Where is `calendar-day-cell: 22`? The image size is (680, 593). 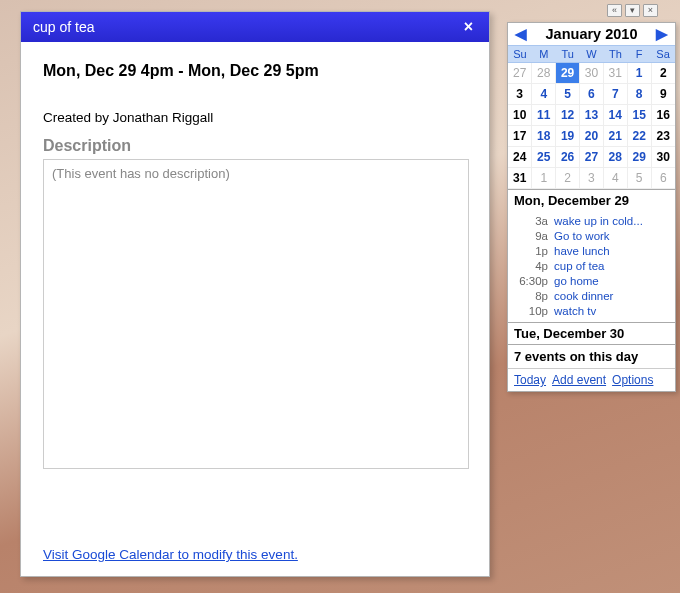 calendar-day-cell: 22 is located at coordinates (639, 136).